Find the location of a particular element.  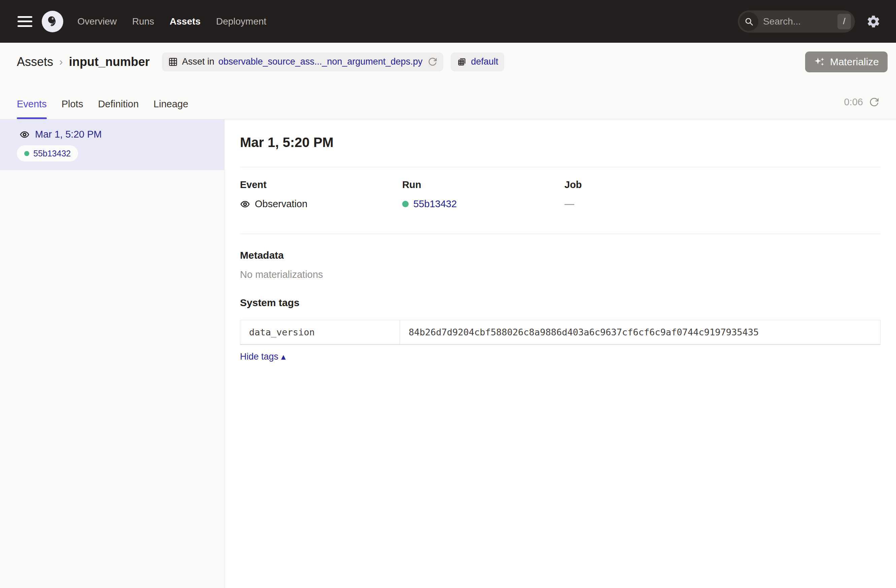

nav-item-deployment: Deployment is located at coordinates (241, 22).